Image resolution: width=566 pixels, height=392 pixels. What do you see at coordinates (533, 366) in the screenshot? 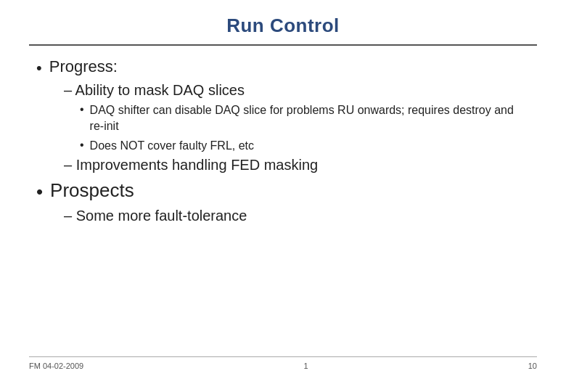
I see `footer-right: 10` at bounding box center [533, 366].